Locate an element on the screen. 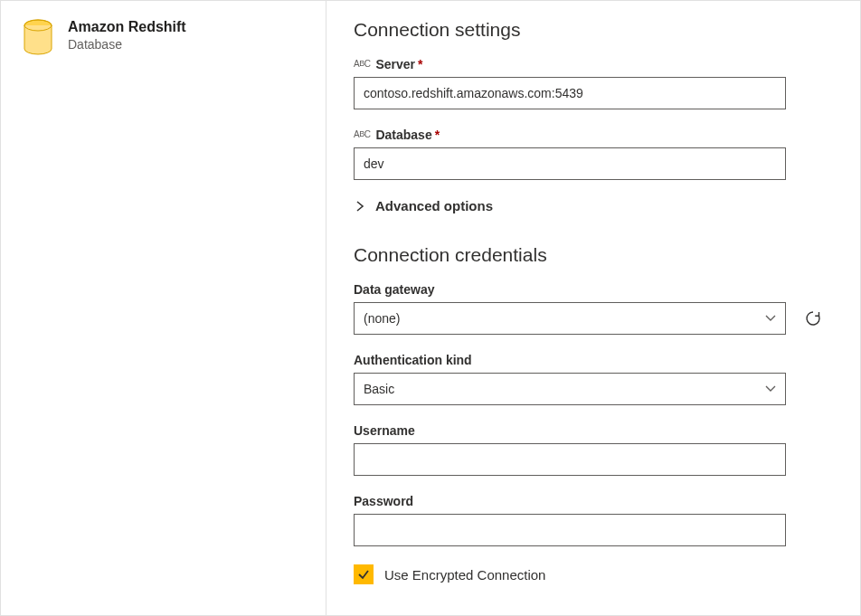 The height and width of the screenshot is (616, 861). encrypted-connection-row: Use Encrypted Connection is located at coordinates (591, 574).